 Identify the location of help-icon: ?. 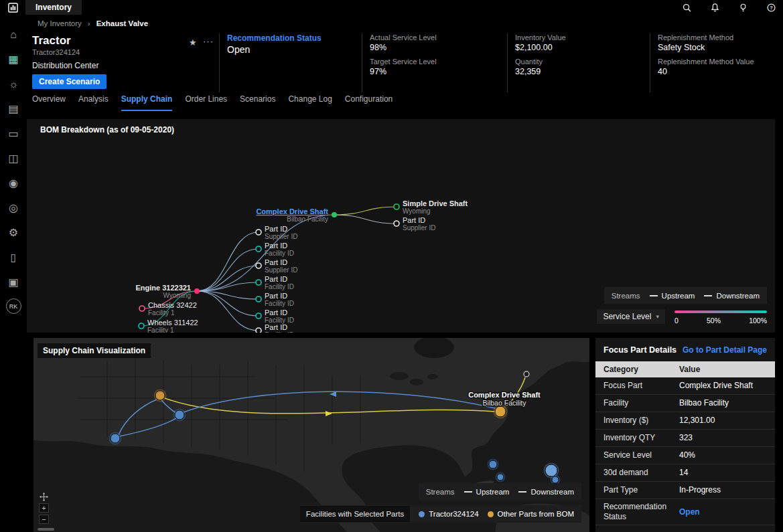
(772, 8).